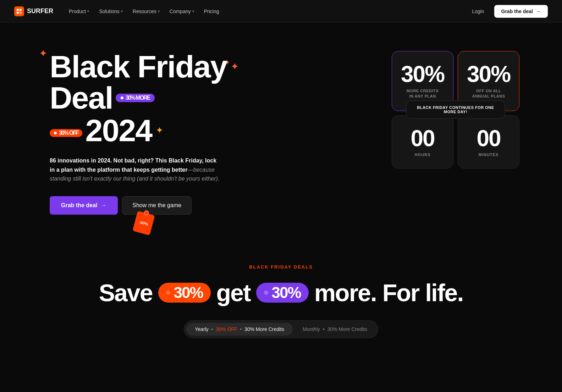  I want to click on title-save: Save, so click(126, 293).